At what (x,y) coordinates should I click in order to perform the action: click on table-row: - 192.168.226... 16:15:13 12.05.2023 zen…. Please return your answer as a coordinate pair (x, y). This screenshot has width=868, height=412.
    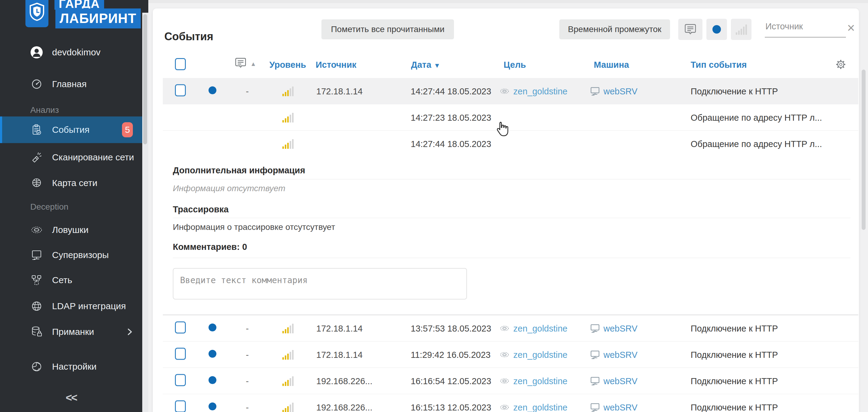
    Looking at the image, I should click on (506, 403).